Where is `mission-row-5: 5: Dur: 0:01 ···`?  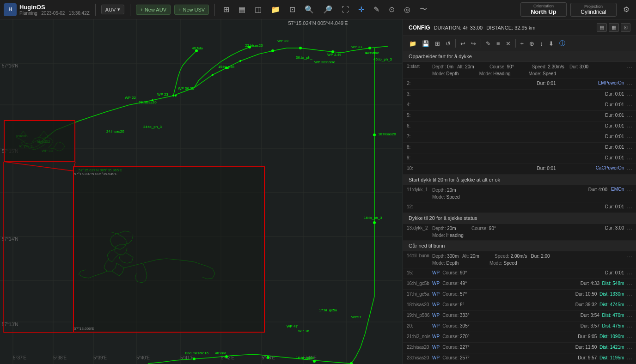 mission-row-5: 5: Dur: 0:01 ··· is located at coordinates (520, 116).